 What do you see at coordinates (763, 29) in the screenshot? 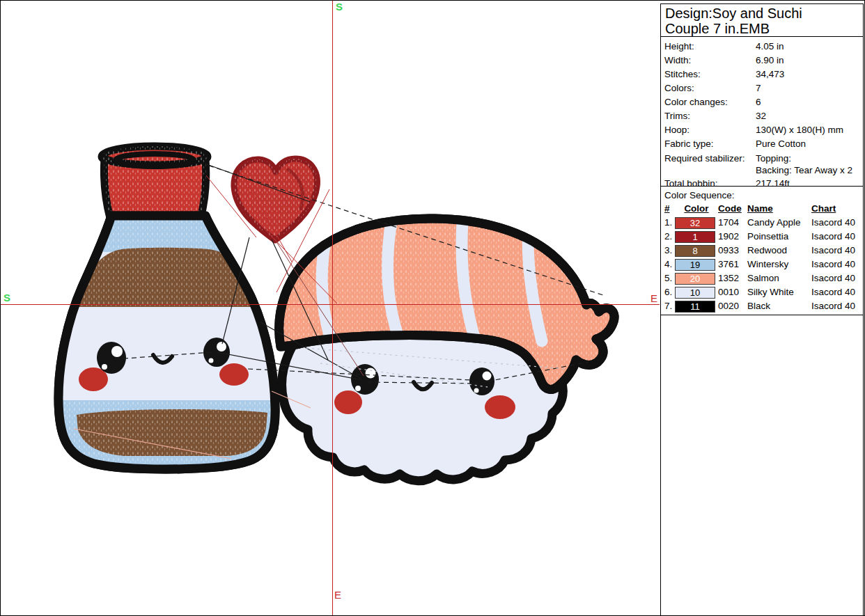
I see `design-title-line2: Couple 7 in.EMB` at bounding box center [763, 29].